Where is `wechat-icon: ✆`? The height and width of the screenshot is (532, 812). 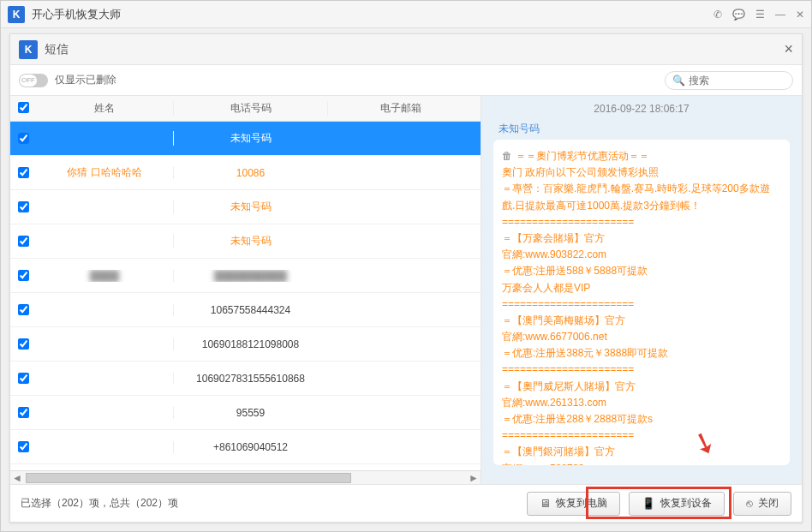
wechat-icon: ✆ is located at coordinates (718, 15).